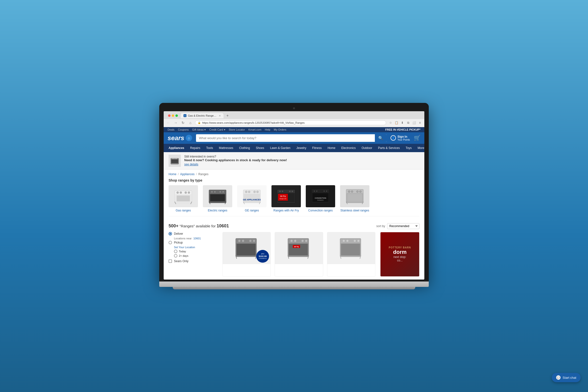 Image resolution: width=588 pixels, height=392 pixels. I want to click on help-link: Help, so click(268, 130).